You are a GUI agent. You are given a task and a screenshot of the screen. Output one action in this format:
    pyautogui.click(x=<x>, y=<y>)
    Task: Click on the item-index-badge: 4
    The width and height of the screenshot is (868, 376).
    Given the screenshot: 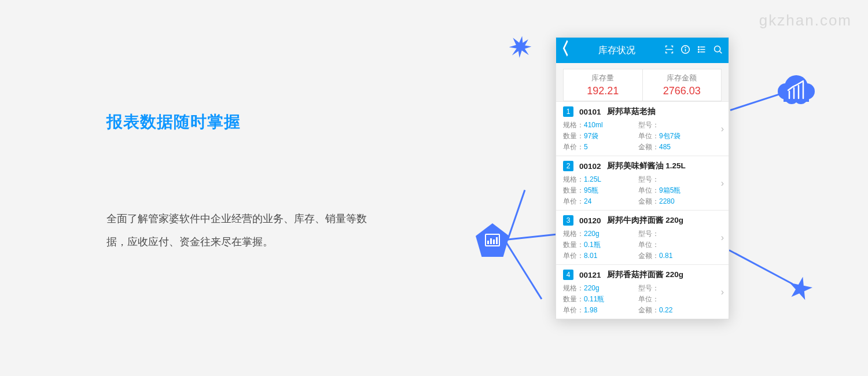 What is the action you would take?
    pyautogui.click(x=568, y=275)
    